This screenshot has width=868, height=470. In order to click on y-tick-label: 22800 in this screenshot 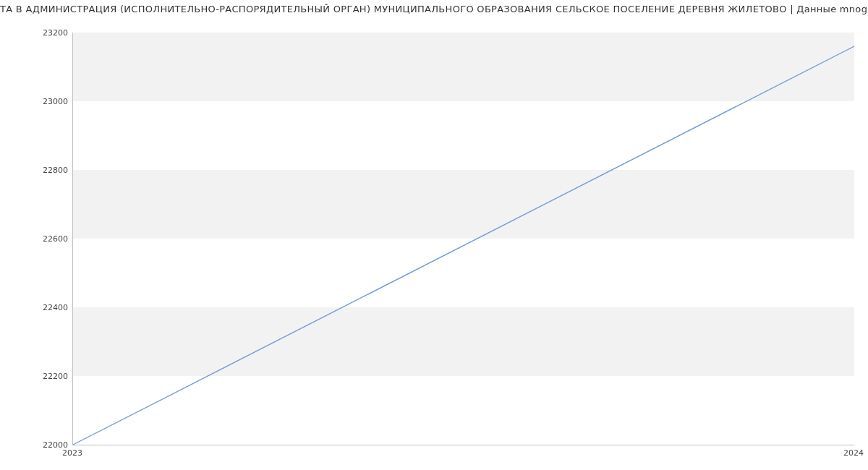, I will do `click(46, 171)`.